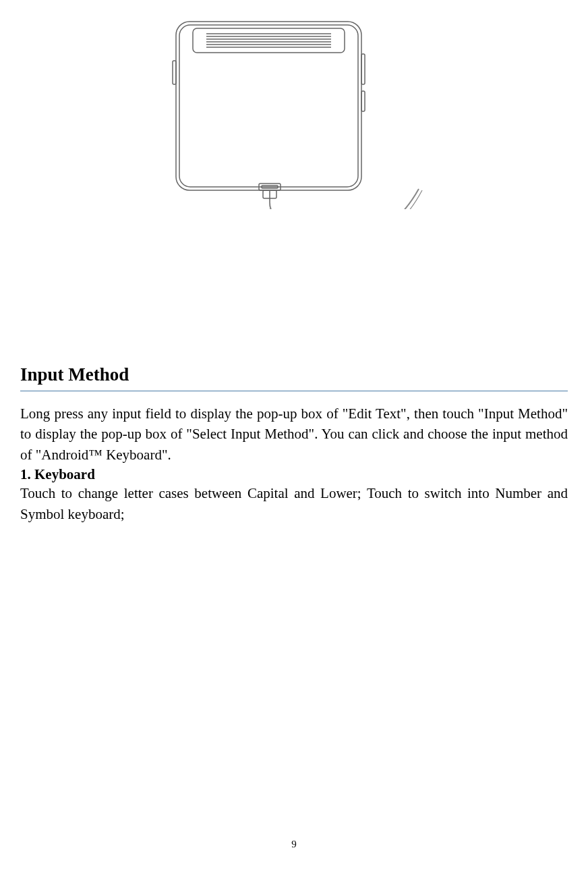 Image resolution: width=588 pixels, height=869 pixels. What do you see at coordinates (294, 475) in the screenshot?
I see `list-item-heading: 1. Keyboard` at bounding box center [294, 475].